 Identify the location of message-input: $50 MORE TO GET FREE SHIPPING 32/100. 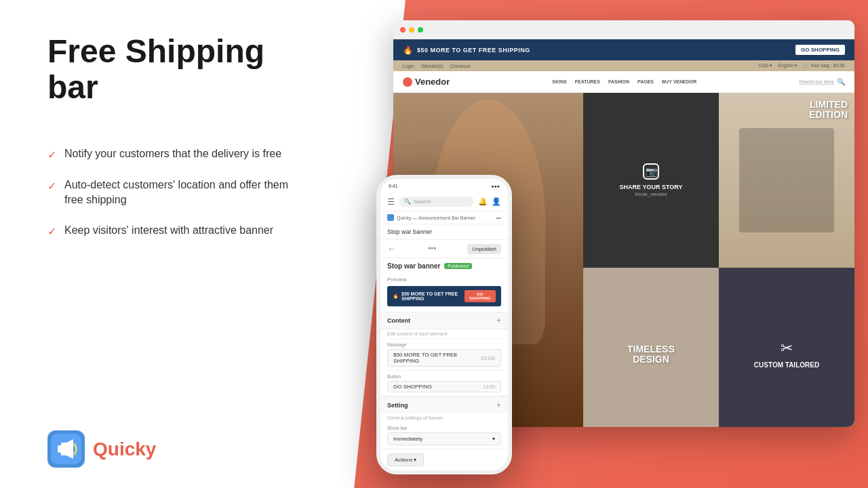
(444, 358).